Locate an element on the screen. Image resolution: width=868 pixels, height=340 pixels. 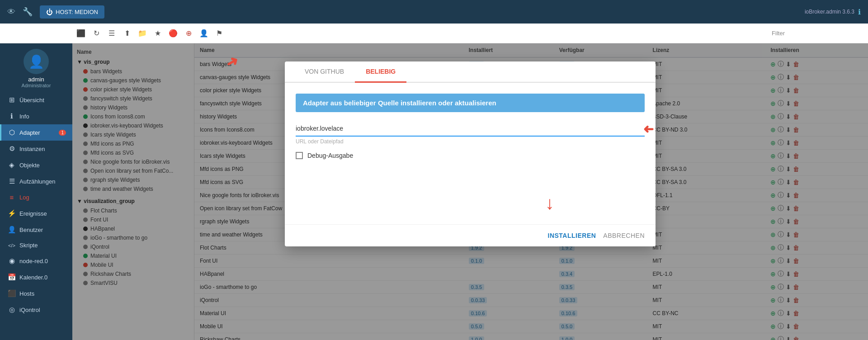
sidebar: 👤 admin Administrator ⊞ Übersicht ℹ Info… is located at coordinates (36, 192).